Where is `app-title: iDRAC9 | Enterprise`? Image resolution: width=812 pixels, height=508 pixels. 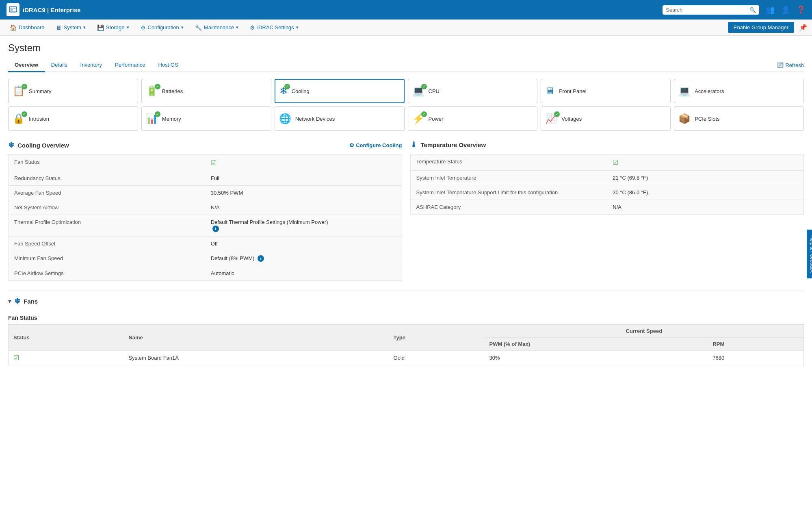 app-title: iDRAC9 | Enterprise is located at coordinates (52, 10).